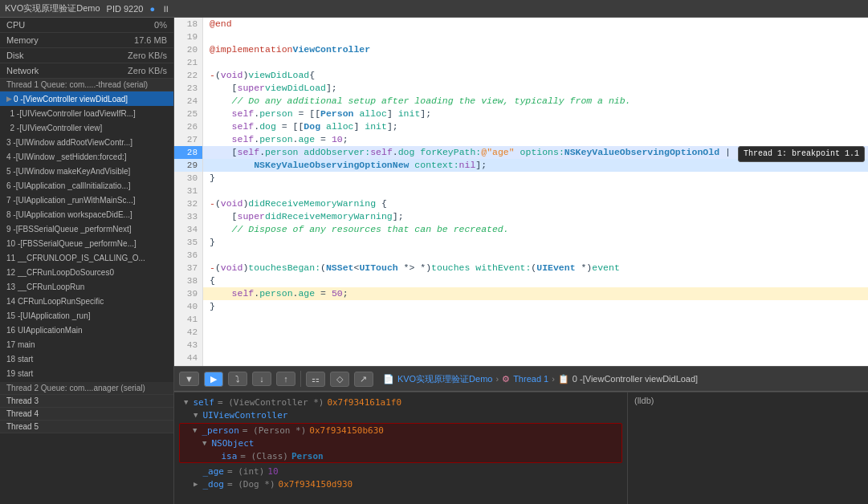 The image size is (868, 504). Describe the element at coordinates (214, 379) in the screenshot. I see `continue-btn: ▶` at that location.